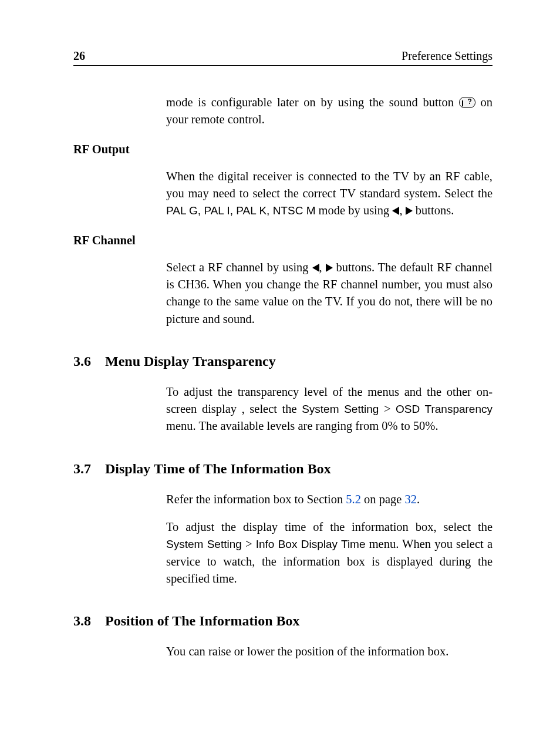 The width and height of the screenshot is (560, 747). What do you see at coordinates (256, 499) in the screenshot?
I see `text: Refer the information box to Section` at bounding box center [256, 499].